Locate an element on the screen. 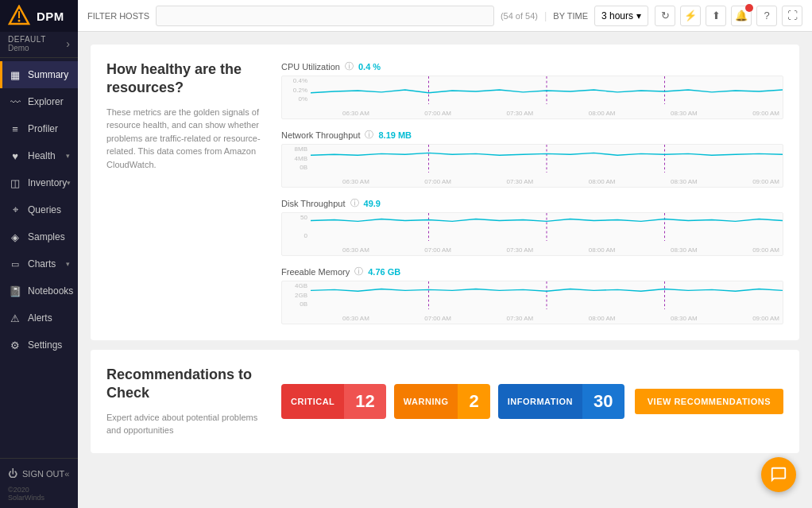 This screenshot has height=508, width=812. account-section: DEFAULT Demo › is located at coordinates (39, 45).